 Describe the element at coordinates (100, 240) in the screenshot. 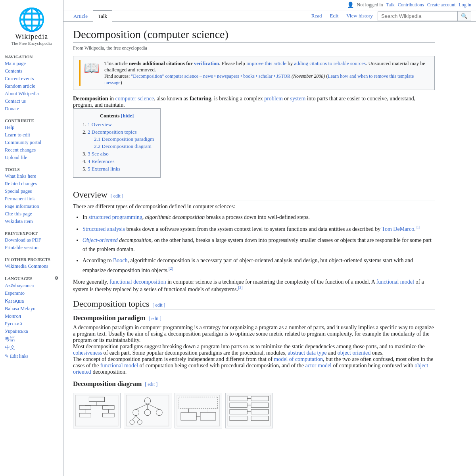

I see `object-oriented-link: Object-oriented` at that location.